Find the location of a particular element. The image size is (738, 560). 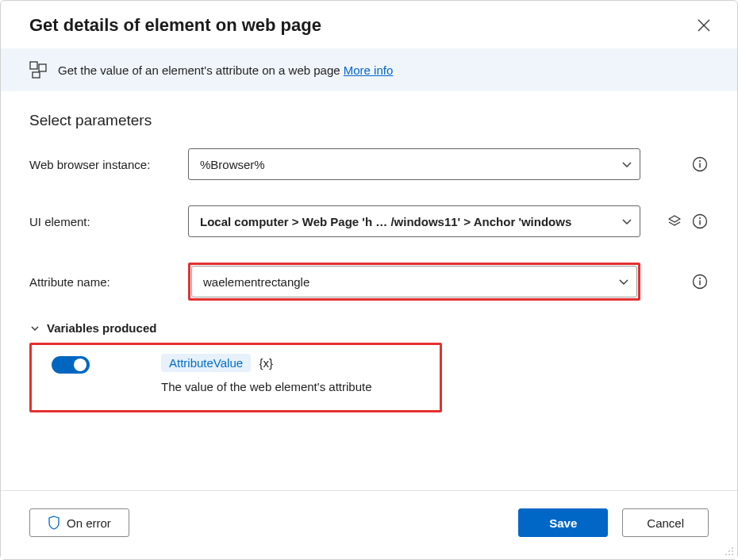

variable-toggle is located at coordinates (71, 365).